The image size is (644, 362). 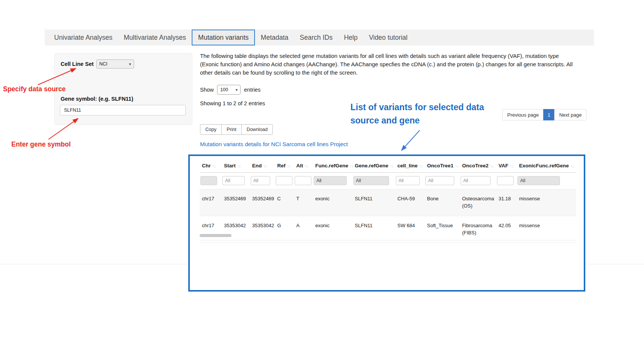 I want to click on col-header-start: Start↑↓, so click(x=236, y=166).